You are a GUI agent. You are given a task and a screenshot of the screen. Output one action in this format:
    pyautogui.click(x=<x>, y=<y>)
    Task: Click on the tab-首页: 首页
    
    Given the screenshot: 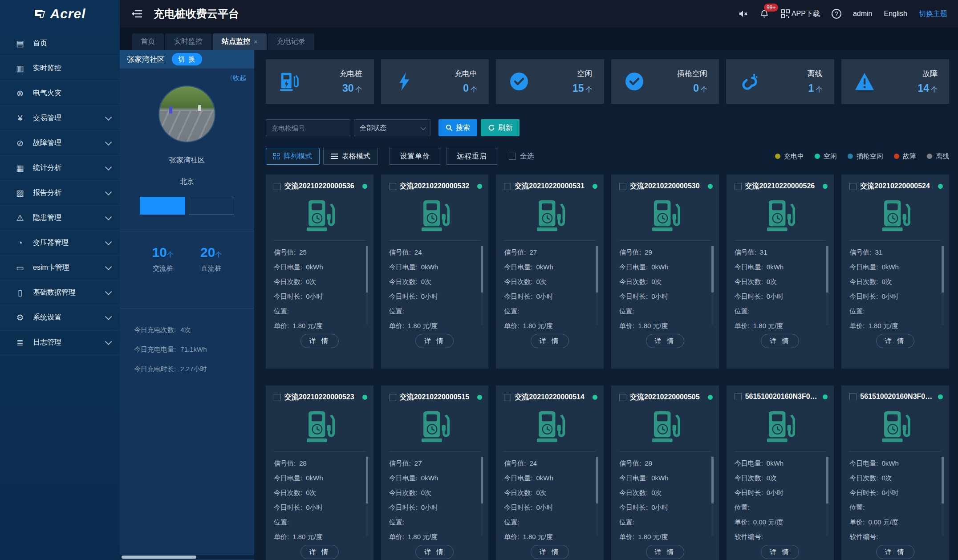 What is the action you would take?
    pyautogui.click(x=148, y=42)
    